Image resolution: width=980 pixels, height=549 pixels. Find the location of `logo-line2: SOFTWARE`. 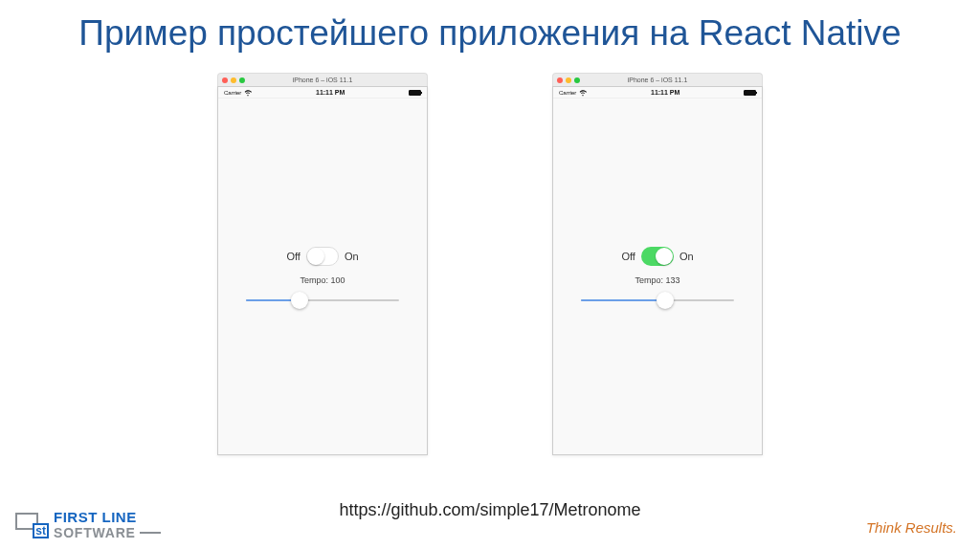

logo-line2: SOFTWARE is located at coordinates (95, 533).